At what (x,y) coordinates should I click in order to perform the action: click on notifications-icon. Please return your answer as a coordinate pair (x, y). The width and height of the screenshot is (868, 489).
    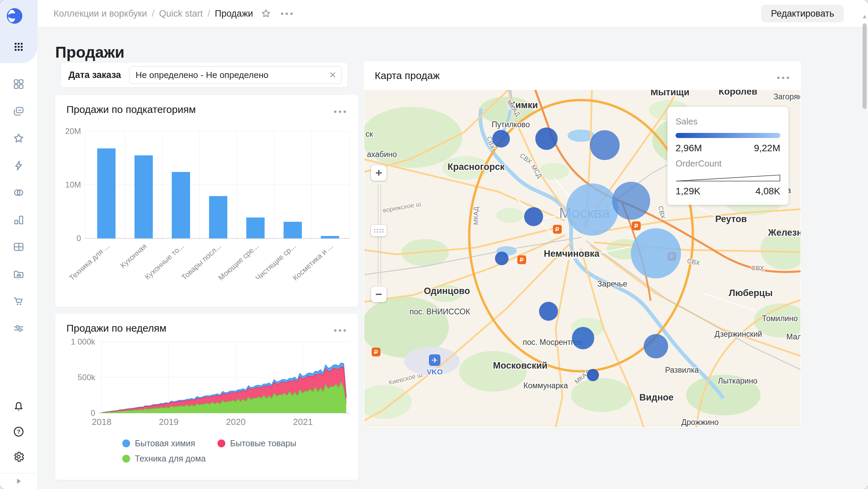
    Looking at the image, I should click on (19, 407).